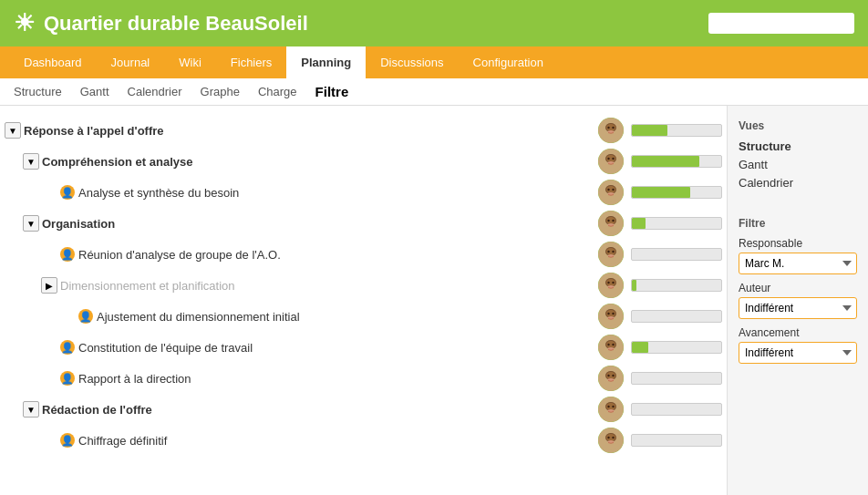 The width and height of the screenshot is (868, 495). What do you see at coordinates (798, 308) in the screenshot?
I see `auteur-select: Indifférent` at bounding box center [798, 308].